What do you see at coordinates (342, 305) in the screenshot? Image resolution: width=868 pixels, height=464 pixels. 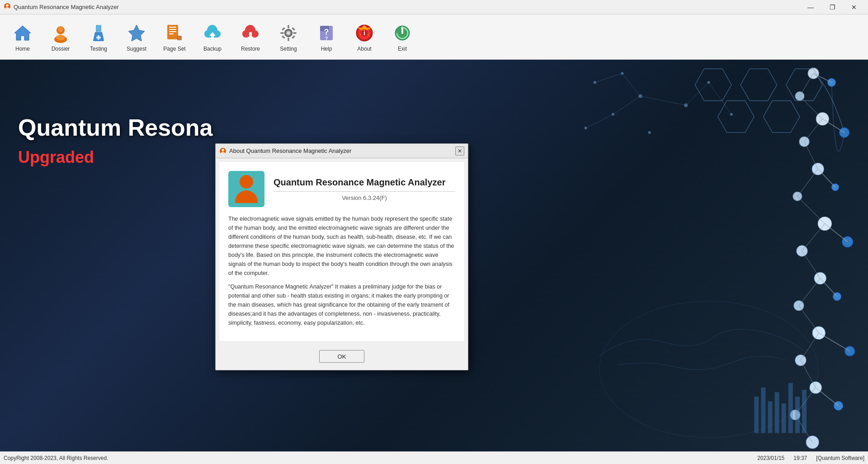 I see `description-paragraph-2: "Quantum Resonance Magnetic Analyzer" It…` at bounding box center [342, 305].